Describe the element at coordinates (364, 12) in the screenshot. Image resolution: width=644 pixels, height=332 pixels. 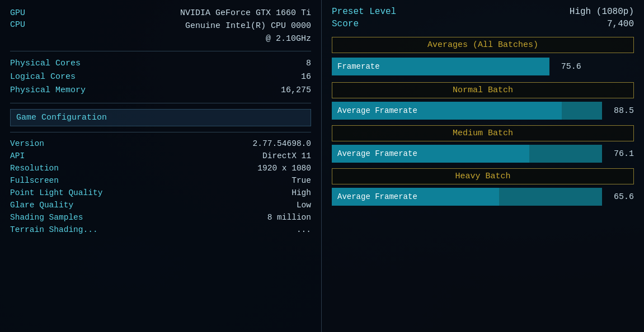
I see `preset-label: Preset Level` at that location.